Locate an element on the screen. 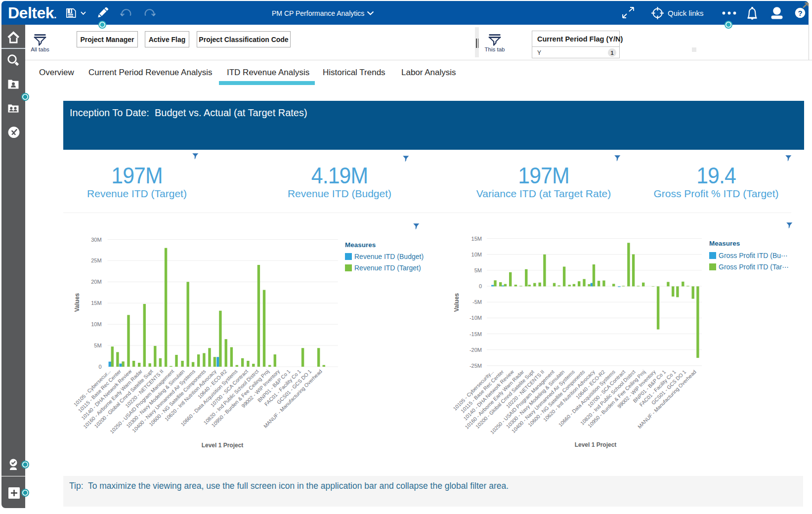  svg-text: Gross Profit ITD (Tar⋯ is located at coordinates (754, 267).